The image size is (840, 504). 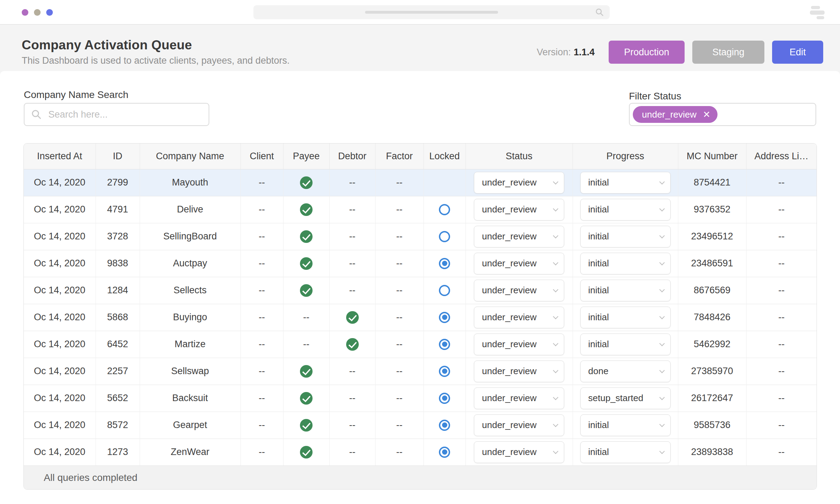 I want to click on table-row: Oc 14, 20201284Sellects------under_revie…, so click(x=420, y=290).